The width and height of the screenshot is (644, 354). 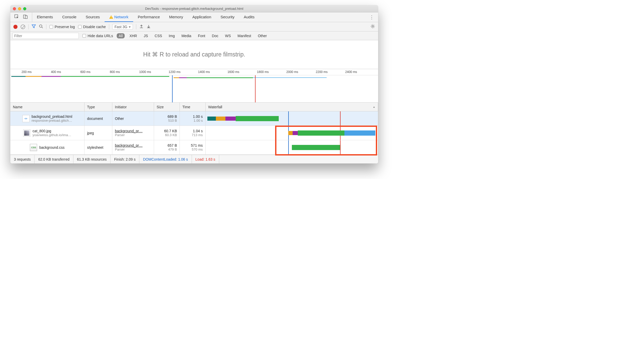 What do you see at coordinates (98, 36) in the screenshot?
I see `hide-data-urls-checkbox: Hide data URLs` at bounding box center [98, 36].